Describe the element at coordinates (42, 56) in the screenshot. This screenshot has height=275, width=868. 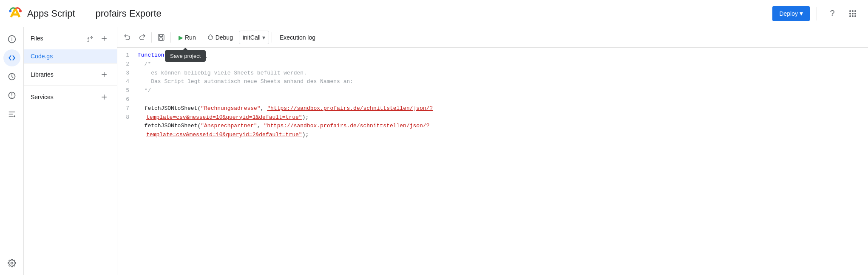
I see `file-name: Code.gs` at that location.